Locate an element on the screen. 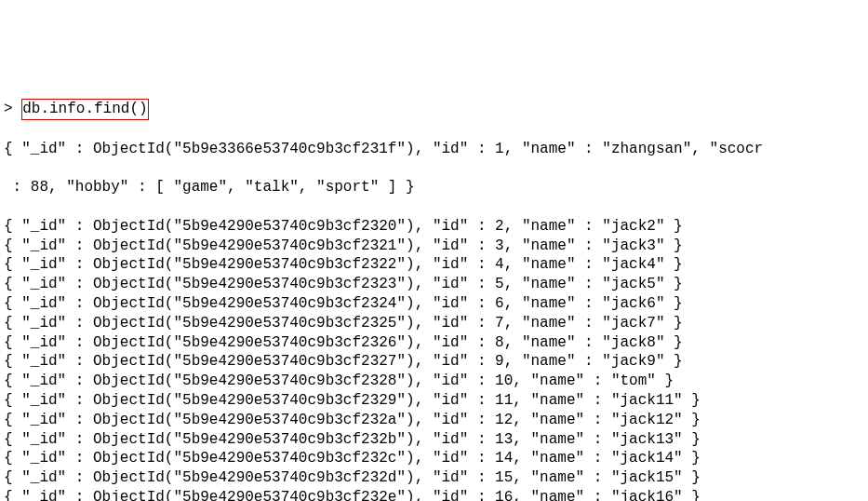  command-line: > db.info.find() is located at coordinates (434, 110).